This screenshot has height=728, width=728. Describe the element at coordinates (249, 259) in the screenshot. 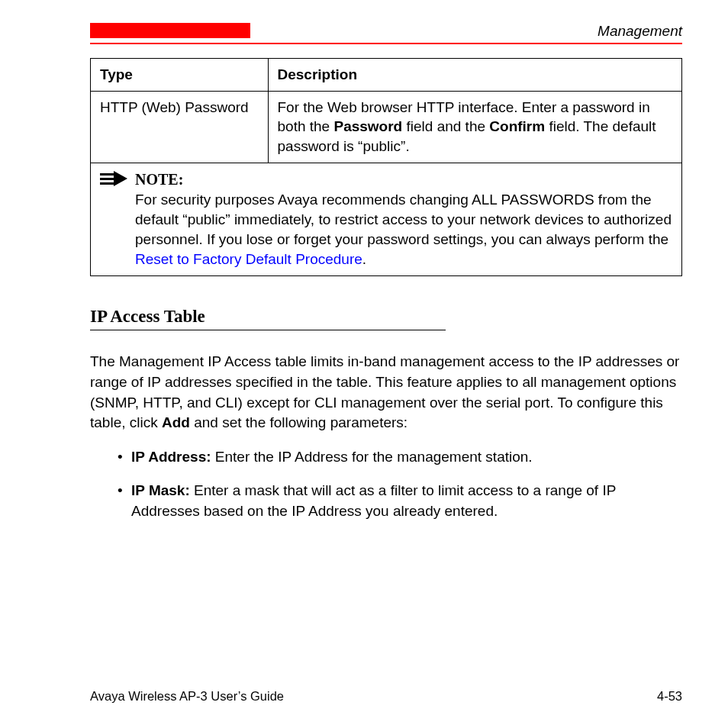

I see `reset-factory-link: Reset to Factory Default Procedure` at that location.